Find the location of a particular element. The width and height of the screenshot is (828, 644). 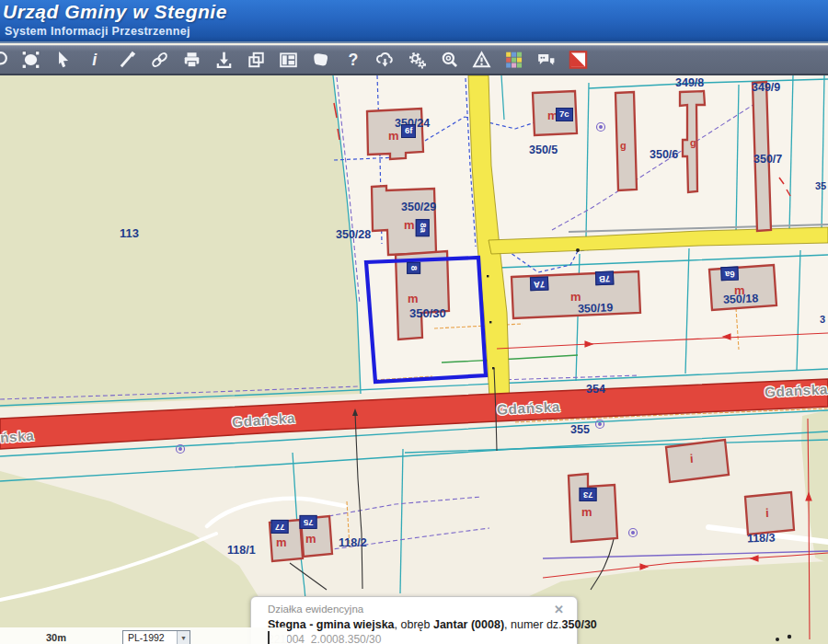

popup-text-segment: 350/30 is located at coordinates (580, 625).